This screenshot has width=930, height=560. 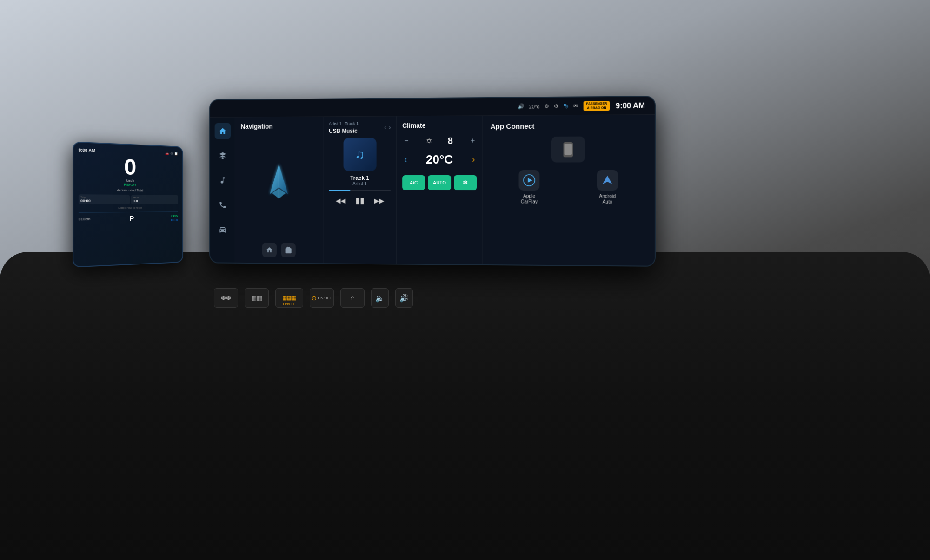 I want to click on music-next-button: ▶▶, so click(x=379, y=201).